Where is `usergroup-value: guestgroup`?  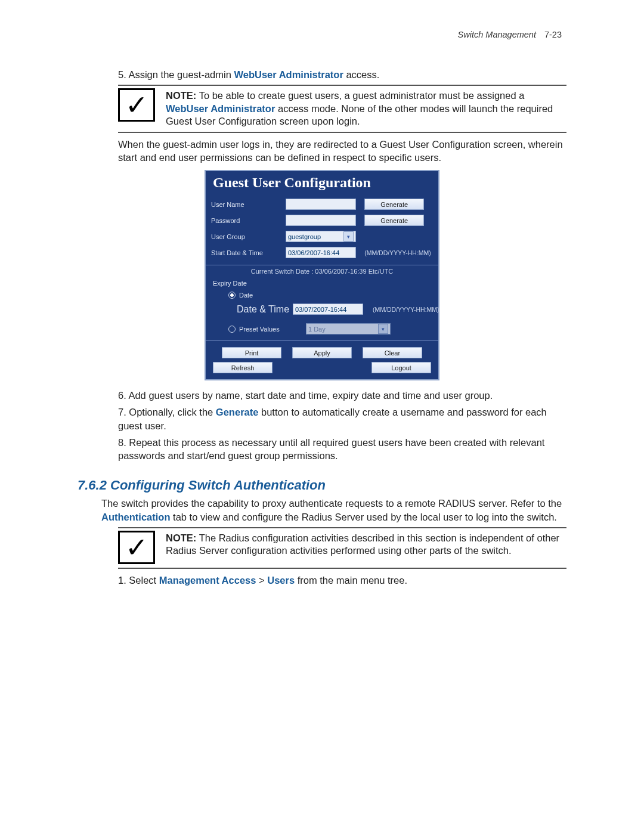 usergroup-value: guestgroup is located at coordinates (304, 237).